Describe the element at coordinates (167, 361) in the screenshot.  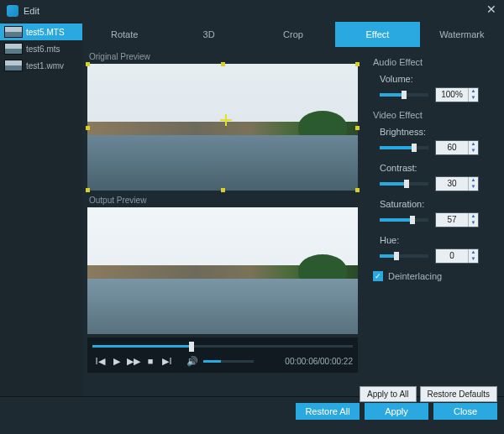
I see `next-button: ▶I` at that location.